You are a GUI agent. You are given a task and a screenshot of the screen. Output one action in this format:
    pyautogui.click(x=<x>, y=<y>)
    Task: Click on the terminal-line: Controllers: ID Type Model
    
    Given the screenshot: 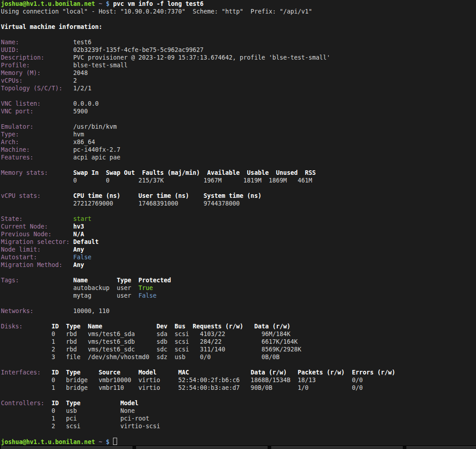 What is the action you would take?
    pyautogui.click(x=239, y=403)
    